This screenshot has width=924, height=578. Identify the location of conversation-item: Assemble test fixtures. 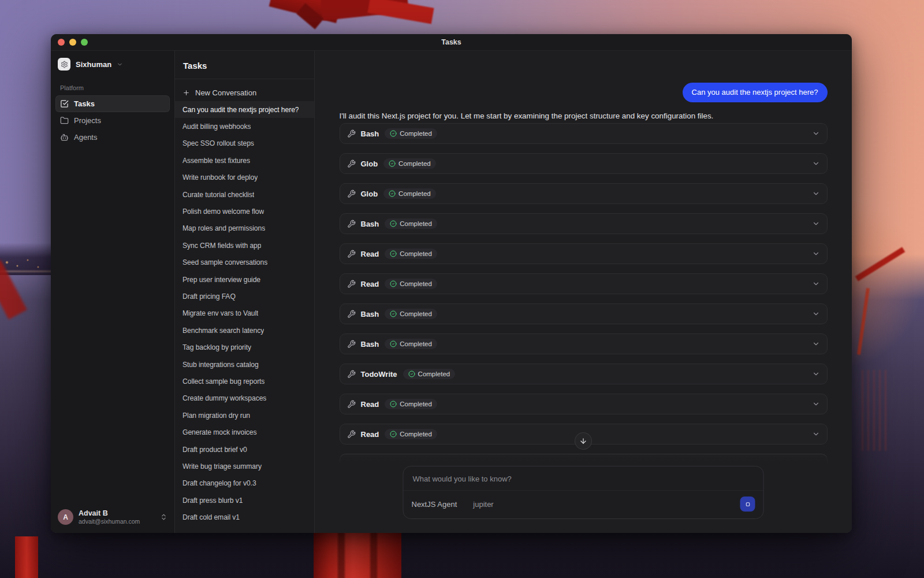
(245, 161).